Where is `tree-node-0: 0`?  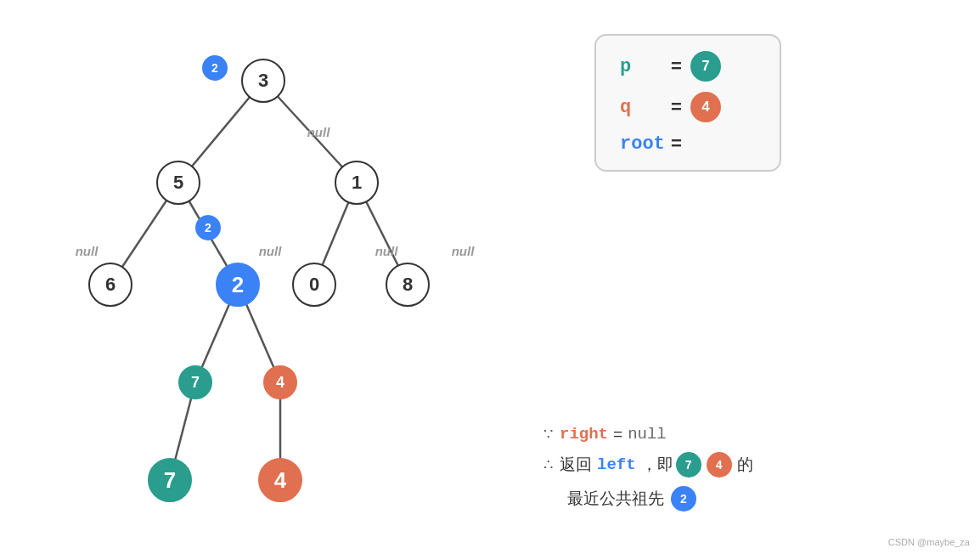
tree-node-0: 0 is located at coordinates (314, 285).